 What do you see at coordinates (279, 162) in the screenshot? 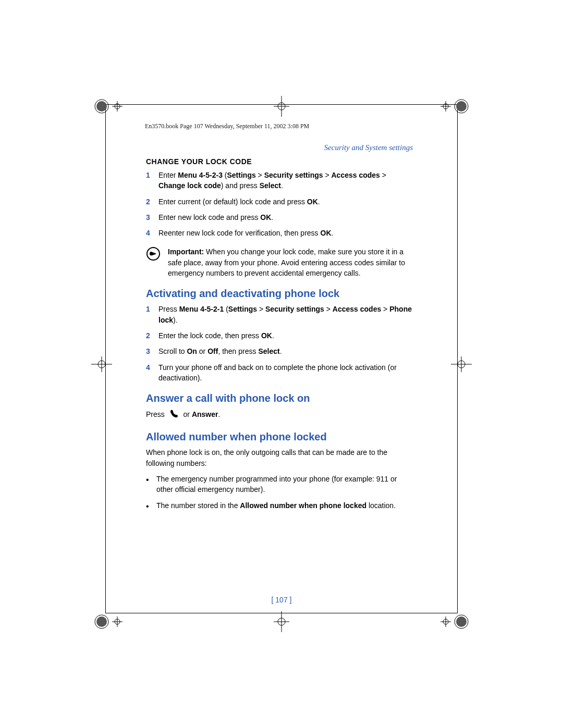
I see `heading-change-lock-code: CHANGE YOUR LOCK CODE` at bounding box center [279, 162].